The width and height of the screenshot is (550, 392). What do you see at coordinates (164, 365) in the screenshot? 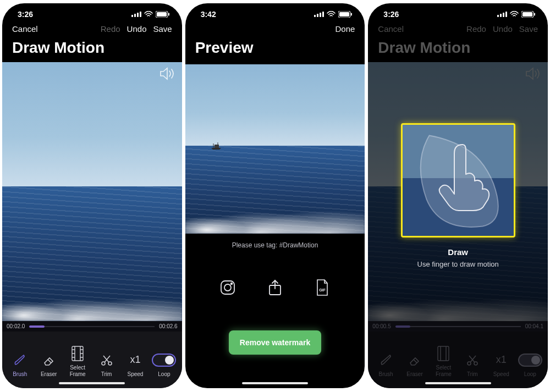
I see `loop-tool: Loop` at bounding box center [164, 365].